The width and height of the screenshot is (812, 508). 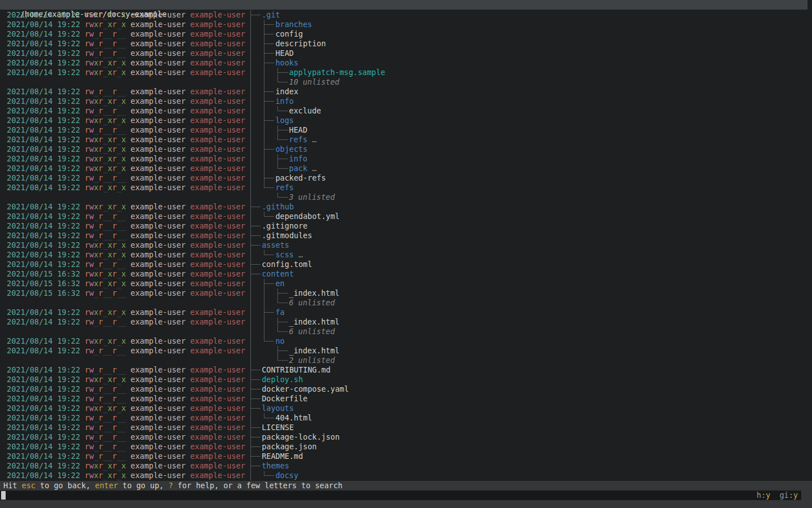 I want to click on file-name: description, so click(x=300, y=43).